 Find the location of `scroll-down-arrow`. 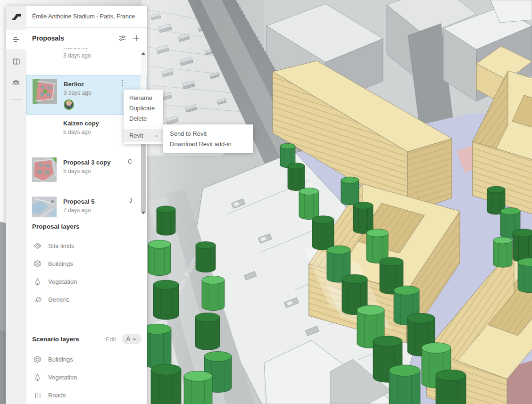

scroll-down-arrow is located at coordinates (143, 213).